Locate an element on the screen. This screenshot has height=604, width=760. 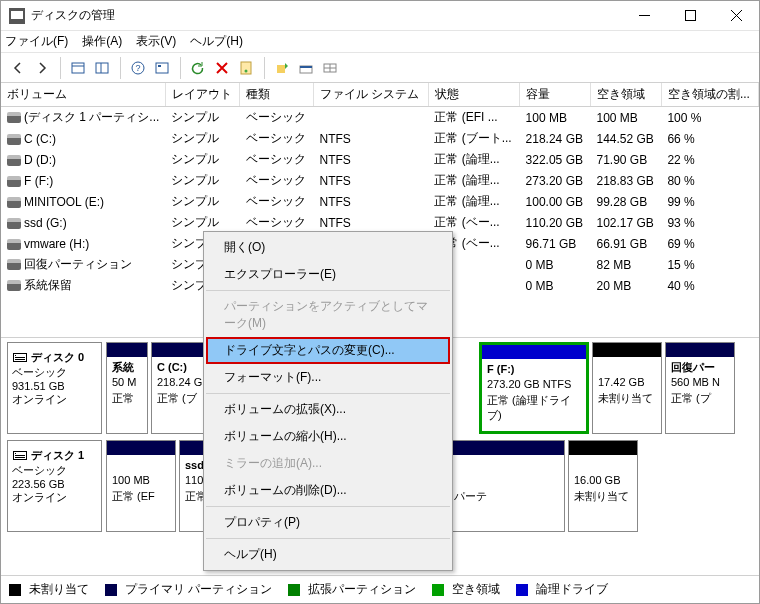
delete-button is located at coordinates (222, 68).